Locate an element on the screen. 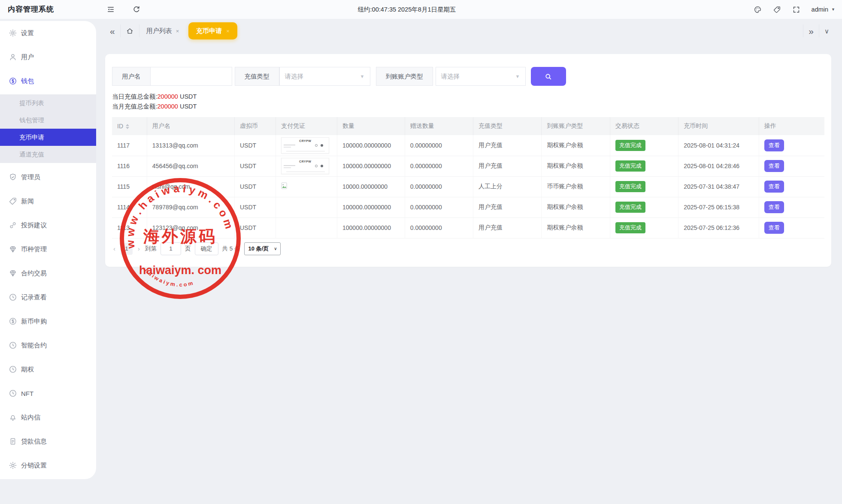 The width and height of the screenshot is (842, 504). sidebar-item: 智能合约 is located at coordinates (48, 345).